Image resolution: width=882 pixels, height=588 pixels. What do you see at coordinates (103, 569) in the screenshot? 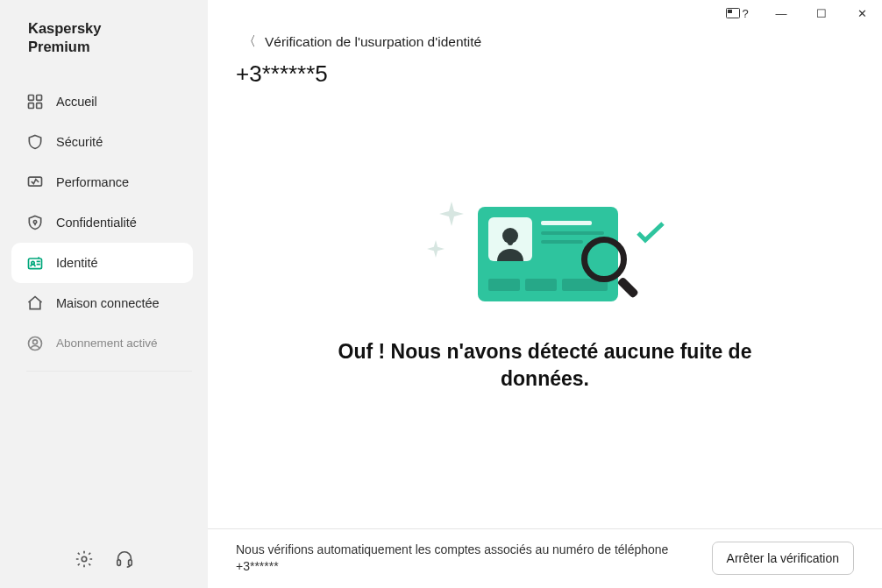
I see `sidebar-bottom` at bounding box center [103, 569].